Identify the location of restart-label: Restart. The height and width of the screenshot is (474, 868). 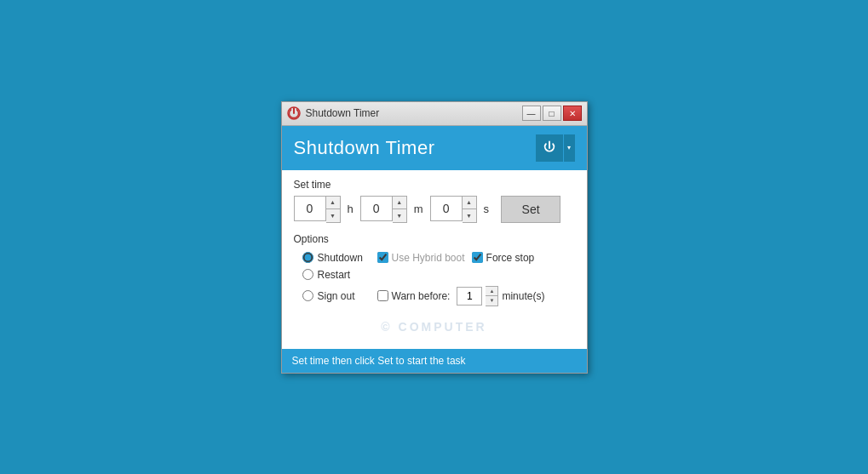
(334, 275).